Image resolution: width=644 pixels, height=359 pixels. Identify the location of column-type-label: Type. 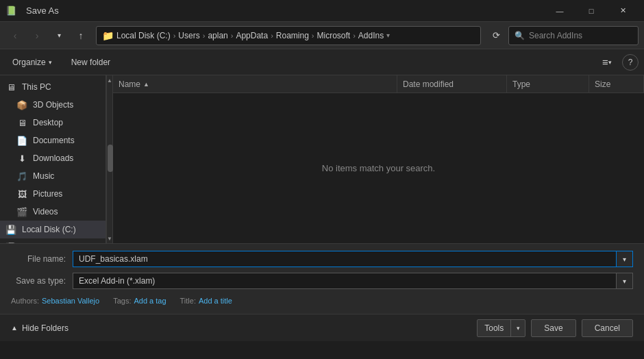
(521, 84).